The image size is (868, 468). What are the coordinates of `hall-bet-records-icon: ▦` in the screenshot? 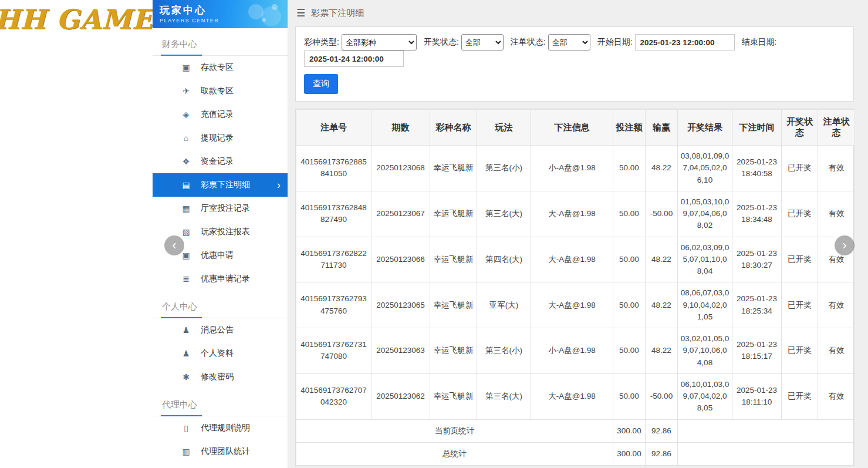 It's located at (186, 208).